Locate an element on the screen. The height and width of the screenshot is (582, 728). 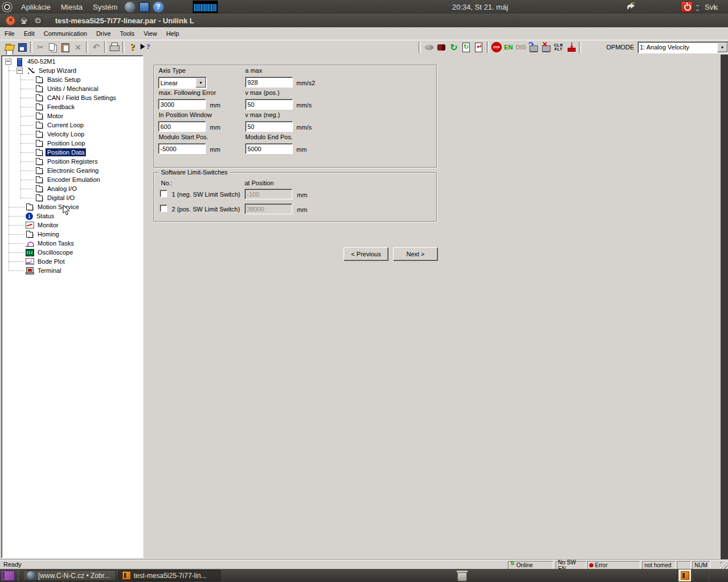
stop-icon: STOP is located at coordinates (497, 47).